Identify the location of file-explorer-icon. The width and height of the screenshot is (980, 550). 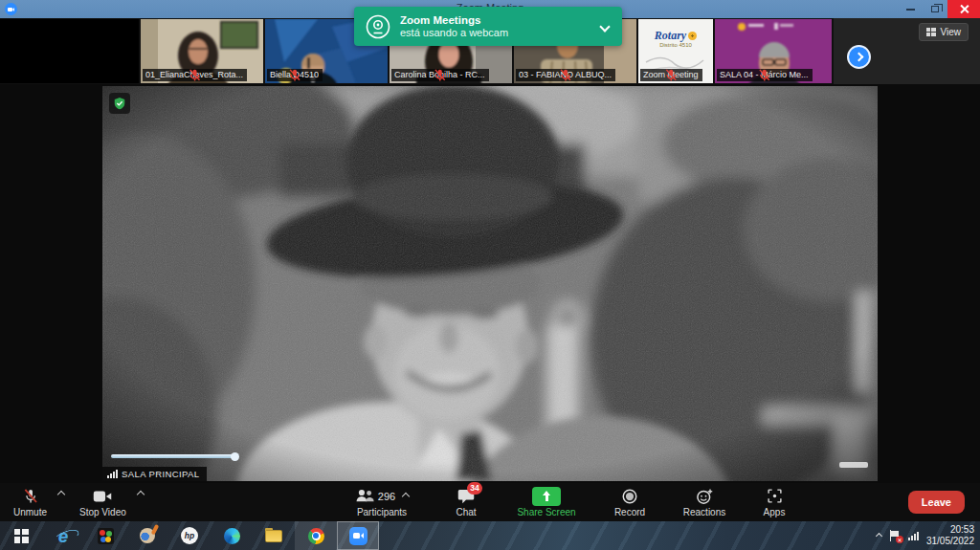
(274, 536).